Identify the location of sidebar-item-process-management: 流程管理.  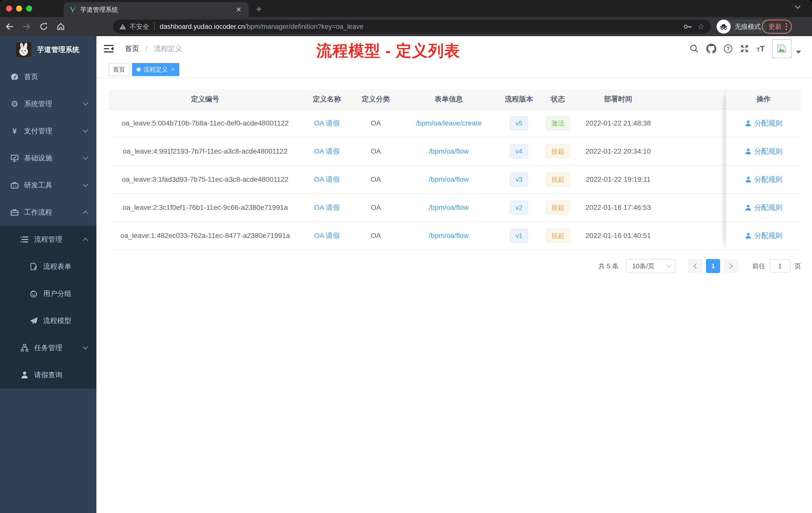
(48, 239).